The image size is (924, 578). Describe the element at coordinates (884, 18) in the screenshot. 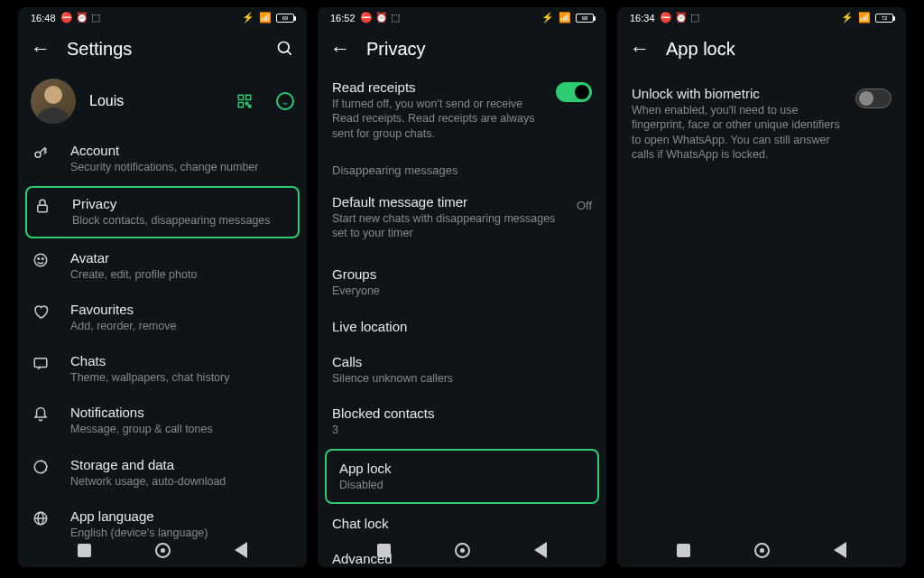

I see `battery-icon: 72` at that location.